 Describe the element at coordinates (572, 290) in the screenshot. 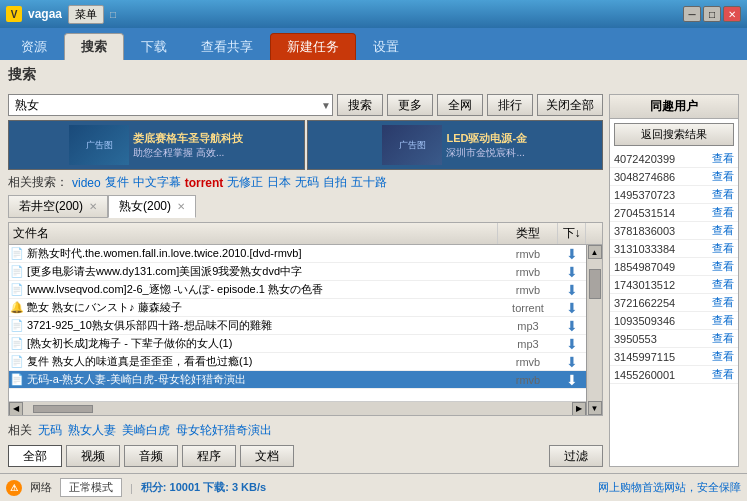

I see `file-dl-2: ⬇` at that location.